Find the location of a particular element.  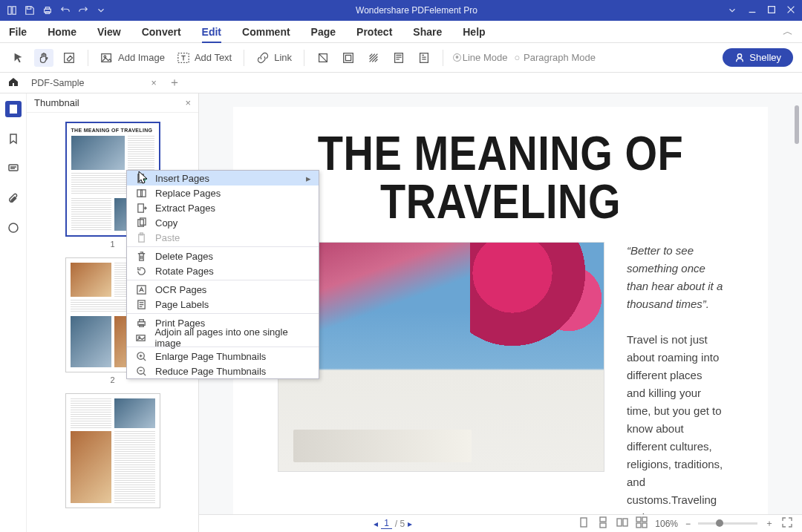

context-insert: Insert Pages▸ is located at coordinates (223, 178).